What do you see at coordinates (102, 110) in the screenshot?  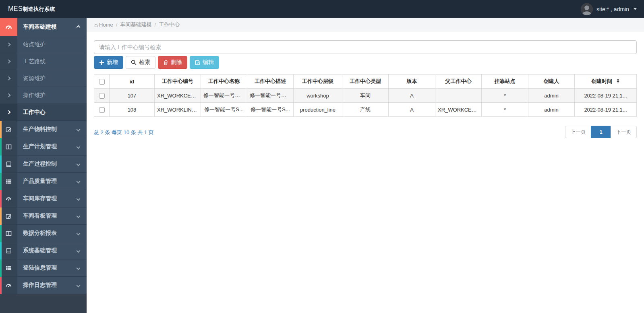 I see `row-select-cell` at bounding box center [102, 110].